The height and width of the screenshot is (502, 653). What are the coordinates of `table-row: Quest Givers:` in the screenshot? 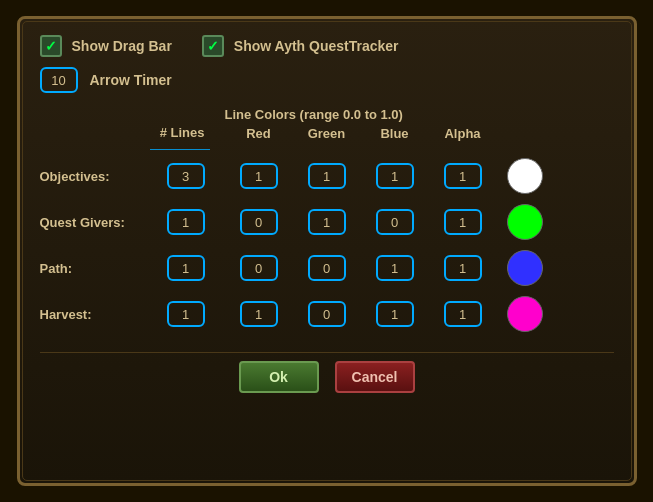 It's located at (327, 222).